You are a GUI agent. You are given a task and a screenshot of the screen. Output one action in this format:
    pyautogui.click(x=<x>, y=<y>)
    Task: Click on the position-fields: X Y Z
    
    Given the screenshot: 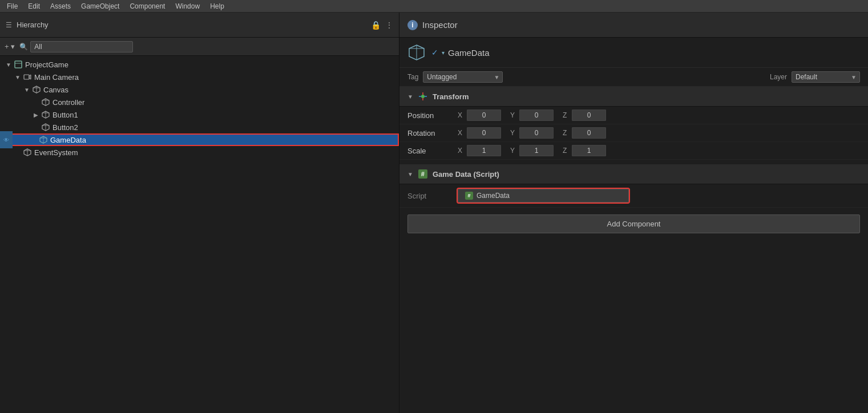 What is the action you would take?
    pyautogui.click(x=659, y=115)
    